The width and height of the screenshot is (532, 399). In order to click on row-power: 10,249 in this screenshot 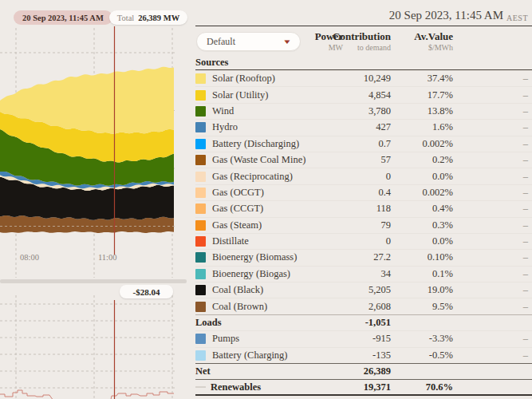, I will do `click(367, 78)`.